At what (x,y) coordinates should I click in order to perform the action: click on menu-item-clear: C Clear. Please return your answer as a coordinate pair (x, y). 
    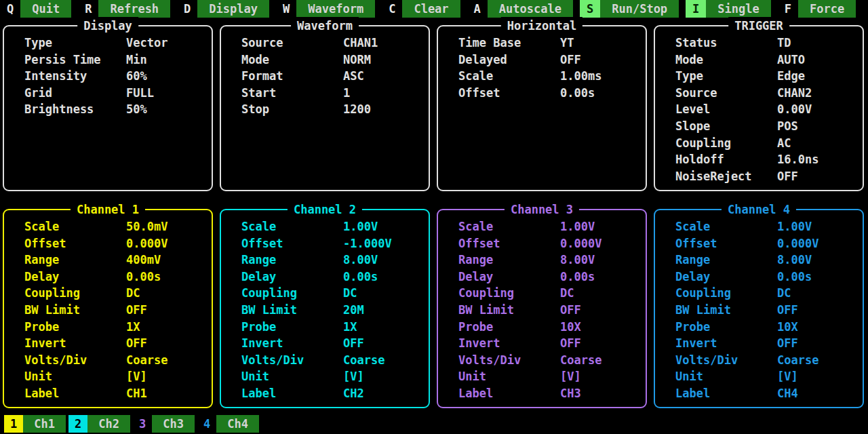
    Looking at the image, I should click on (420, 9).